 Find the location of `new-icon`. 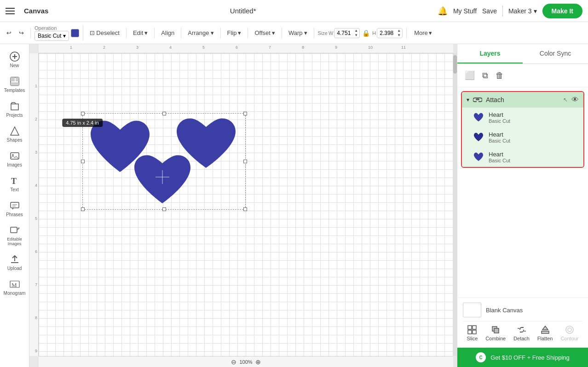

new-icon is located at coordinates (15, 57).